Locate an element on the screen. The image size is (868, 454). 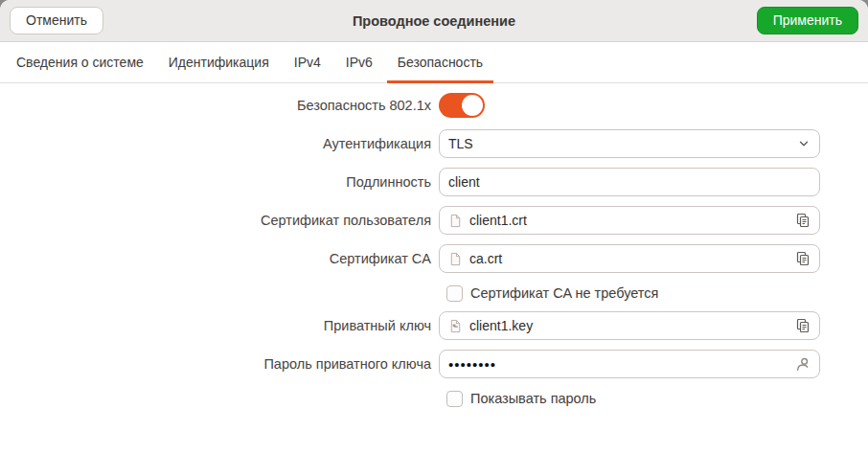
tab-bar: Сведения о системе Идентификация IPv4 IP… is located at coordinates (434, 63).